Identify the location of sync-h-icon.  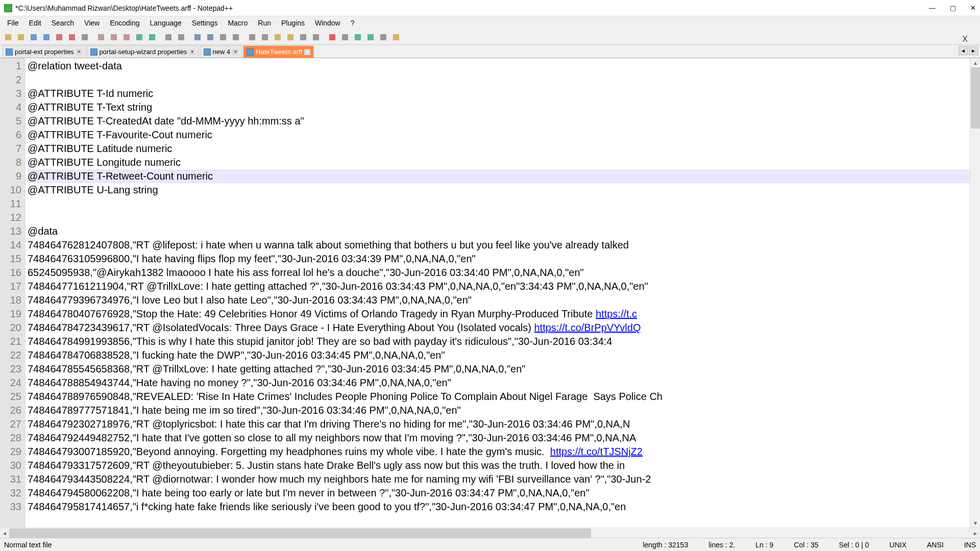
(236, 37).